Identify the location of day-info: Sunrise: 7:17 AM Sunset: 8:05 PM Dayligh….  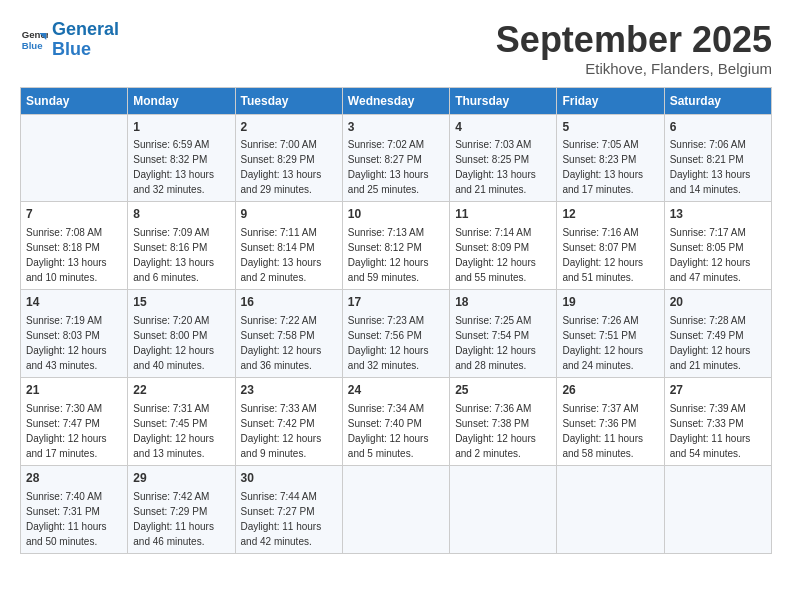
(710, 255).